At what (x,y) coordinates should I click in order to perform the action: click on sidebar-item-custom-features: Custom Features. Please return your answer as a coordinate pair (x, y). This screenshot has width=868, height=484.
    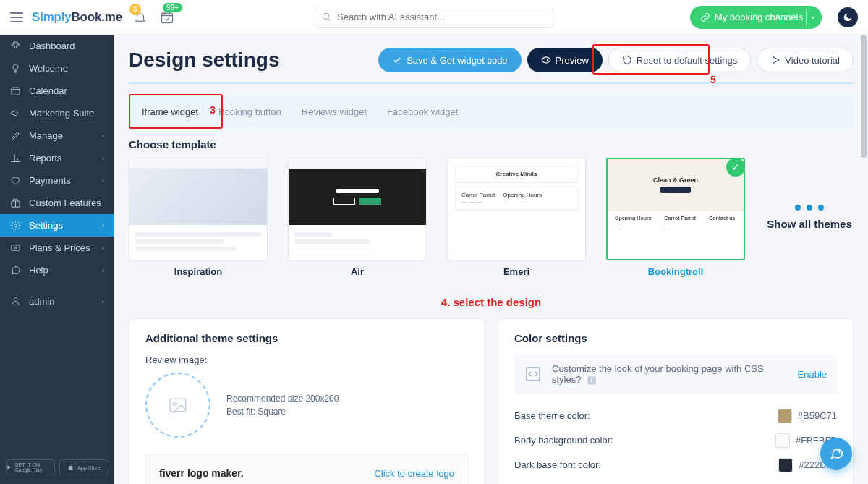
    Looking at the image, I should click on (57, 203).